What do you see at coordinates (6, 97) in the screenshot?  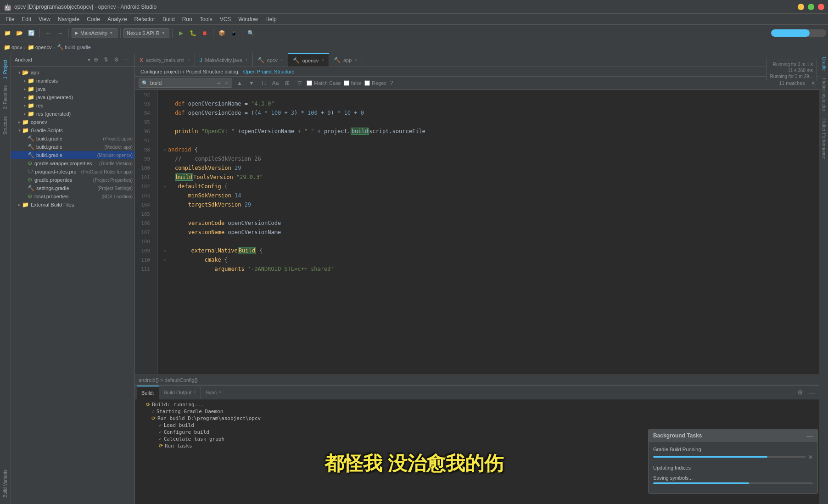 I see `side-tab-favorites: 2: Favorites` at bounding box center [6, 97].